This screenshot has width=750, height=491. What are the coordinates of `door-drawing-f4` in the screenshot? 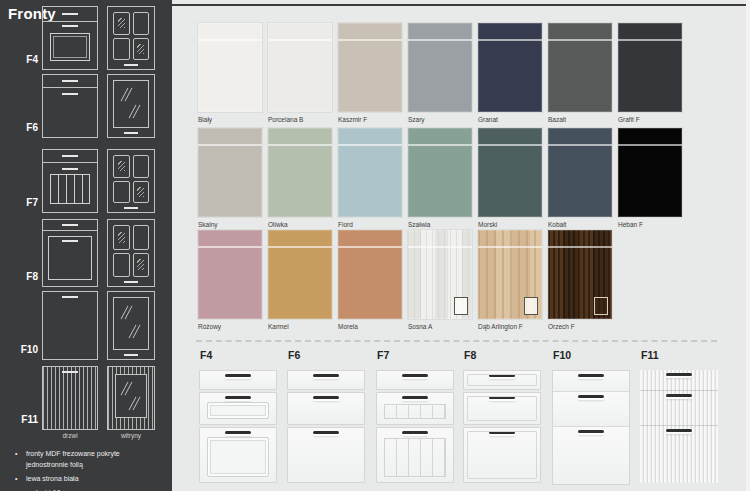 It's located at (70, 38).